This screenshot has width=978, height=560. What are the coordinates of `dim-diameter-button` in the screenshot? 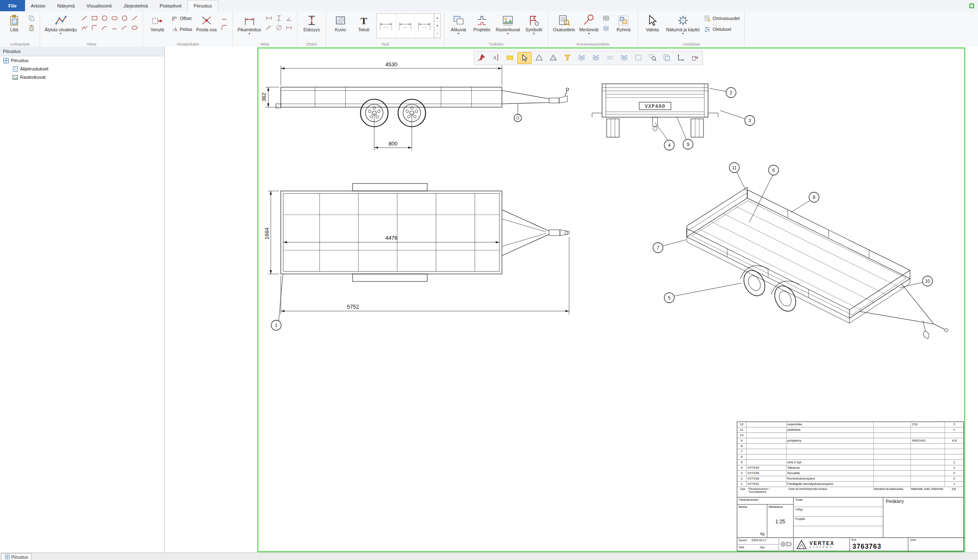 It's located at (279, 28).